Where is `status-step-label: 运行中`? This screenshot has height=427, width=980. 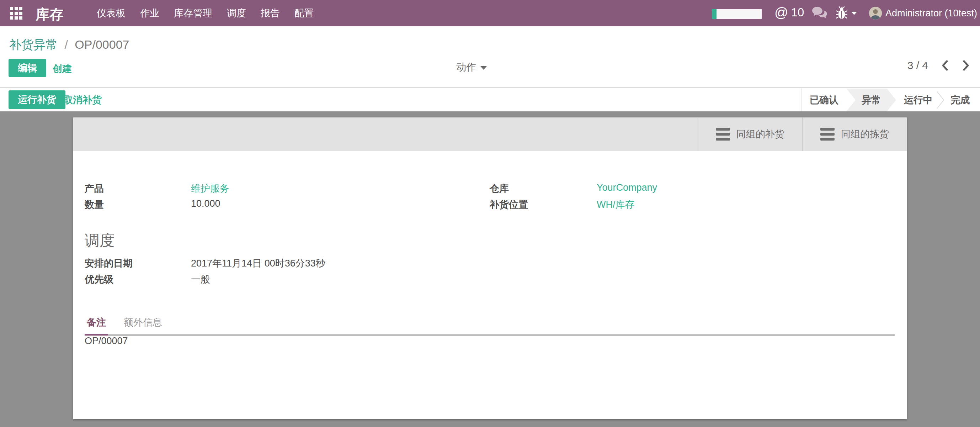 status-step-label: 运行中 is located at coordinates (918, 100).